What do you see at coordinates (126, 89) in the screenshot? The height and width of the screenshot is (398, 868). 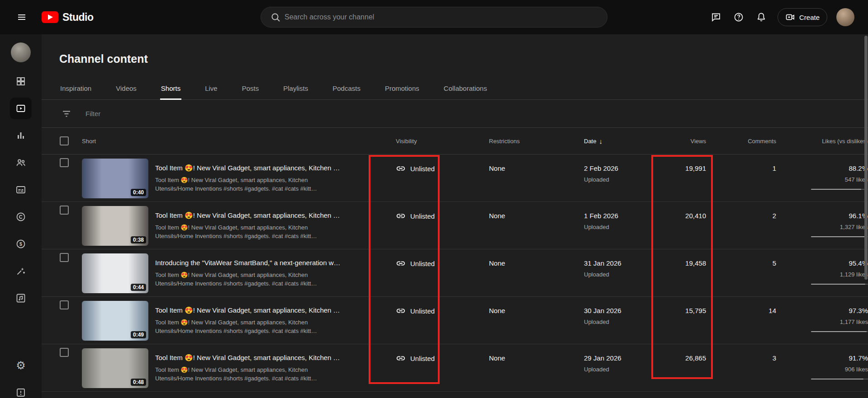 I see `tab-videos: Videos` at bounding box center [126, 89].